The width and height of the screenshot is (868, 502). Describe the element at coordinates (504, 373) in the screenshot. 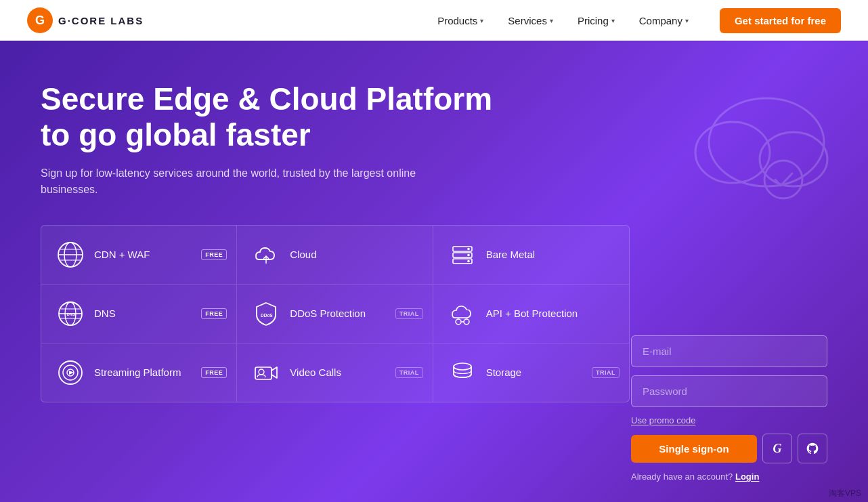

I see `service-name-storage: Storage` at that location.